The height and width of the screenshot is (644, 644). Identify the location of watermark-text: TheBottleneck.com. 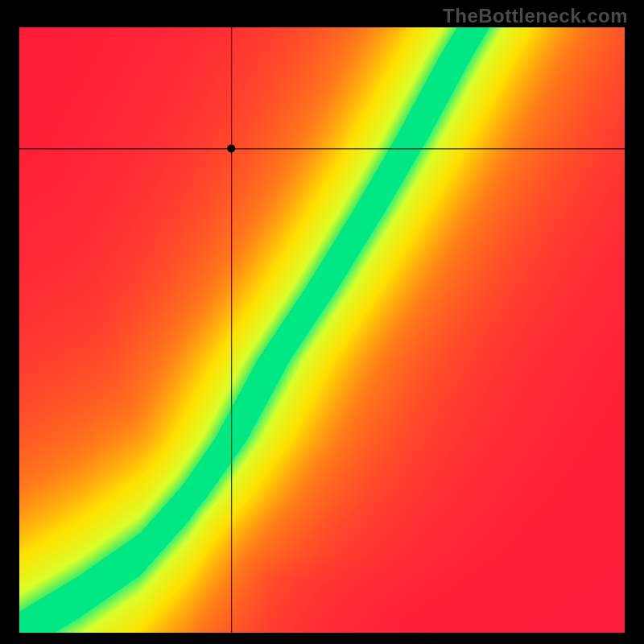
(535, 16).